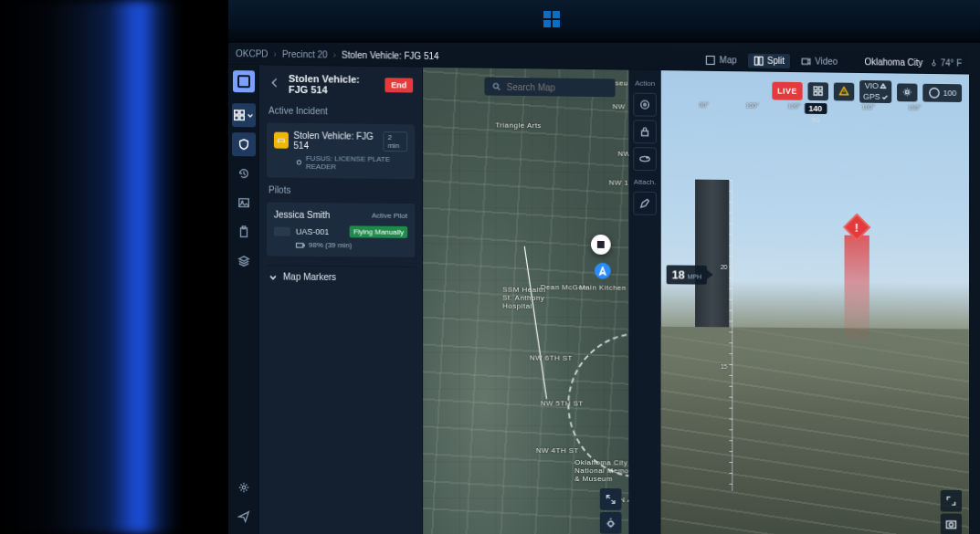  I want to click on telemetry-bar: LIVE VIO GPS 100, so click(867, 91).